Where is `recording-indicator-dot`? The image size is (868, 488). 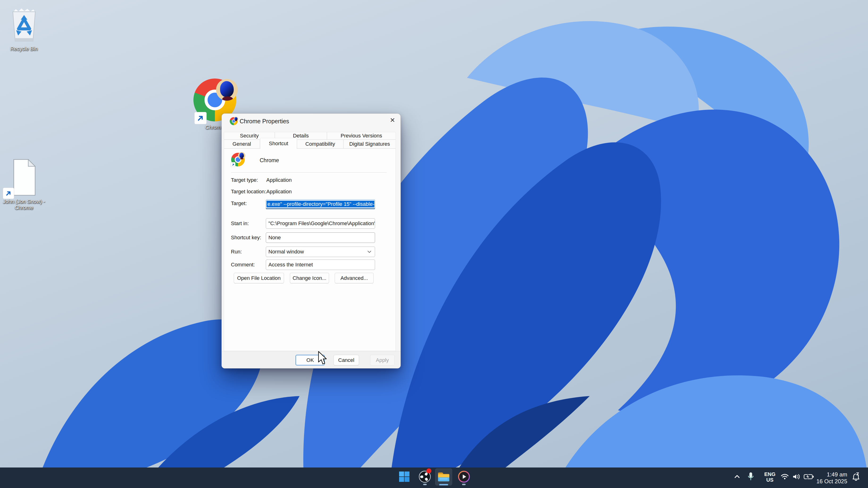 recording-indicator-dot is located at coordinates (429, 471).